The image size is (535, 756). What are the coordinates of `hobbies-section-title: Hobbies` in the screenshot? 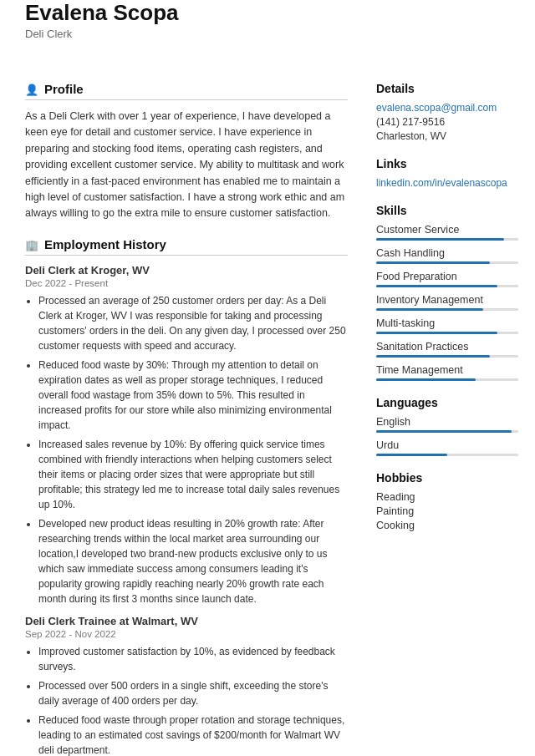 It's located at (447, 478).